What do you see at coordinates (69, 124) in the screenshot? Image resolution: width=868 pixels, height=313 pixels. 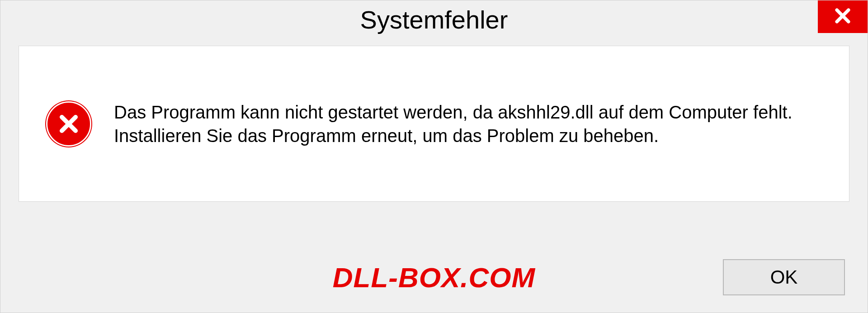 I see `error-icon` at bounding box center [69, 124].